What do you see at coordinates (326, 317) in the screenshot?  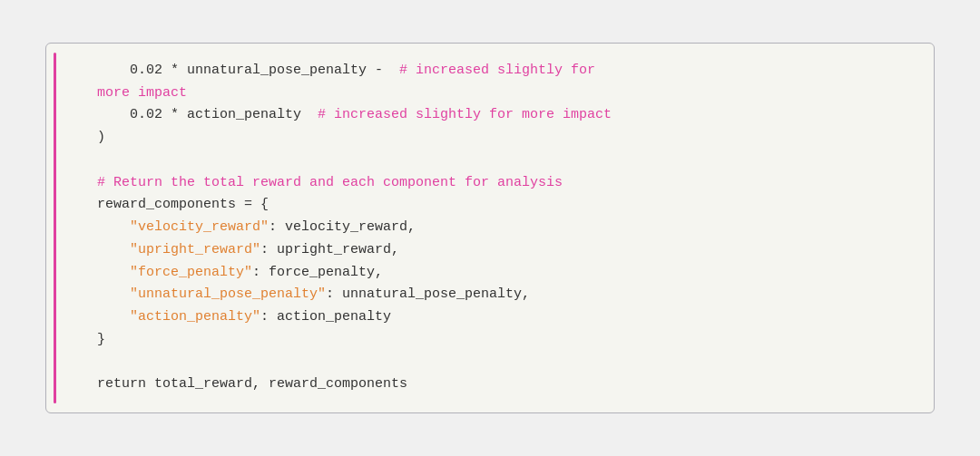 I see `normal-text: : action_penalty` at bounding box center [326, 317].